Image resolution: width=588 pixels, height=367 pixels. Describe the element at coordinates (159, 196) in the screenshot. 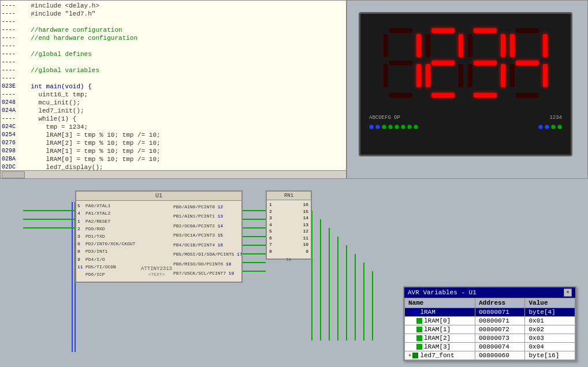

I see `mcu-name: U1` at that location.